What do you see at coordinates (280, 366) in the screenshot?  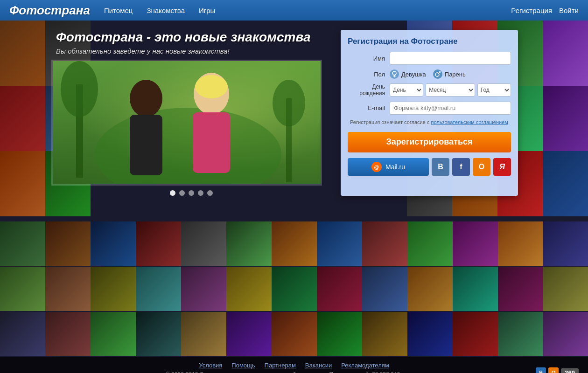 I see `footer-link-partners: Партнерам` at bounding box center [280, 366].